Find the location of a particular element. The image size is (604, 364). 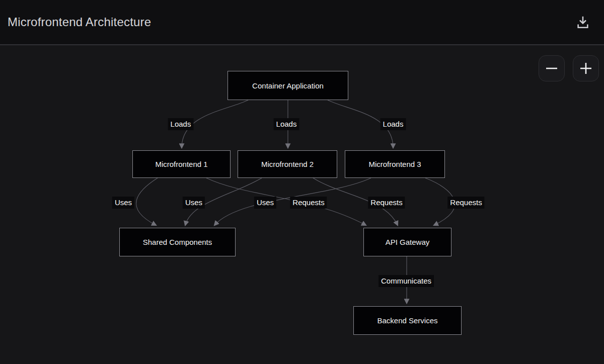

edge-label-requests-1: Requests is located at coordinates (308, 203).